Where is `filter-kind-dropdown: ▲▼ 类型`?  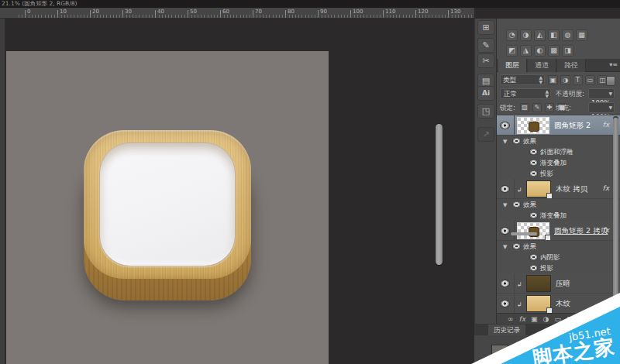 filter-kind-dropdown: ▲▼ 类型 is located at coordinates (522, 80).